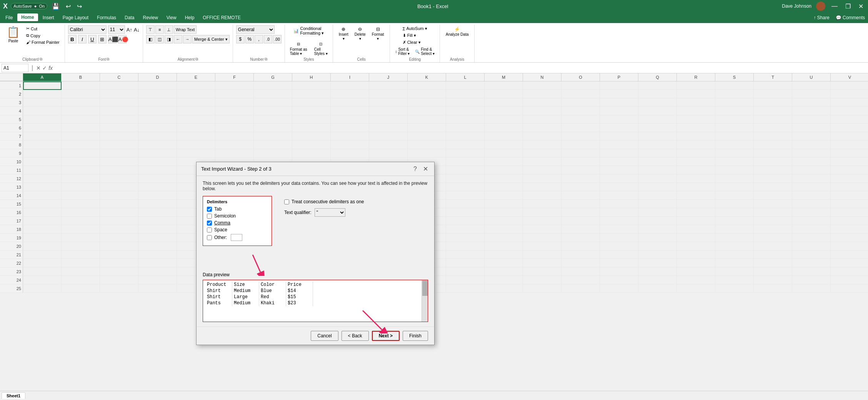  Describe the element at coordinates (735, 111) in the screenshot. I see `cell-S4` at that location.